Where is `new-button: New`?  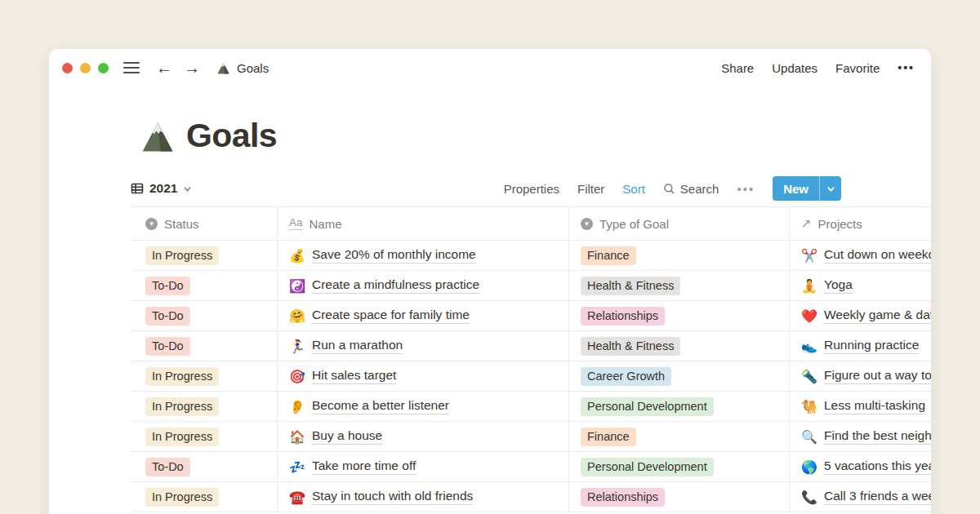
new-button: New is located at coordinates (807, 188).